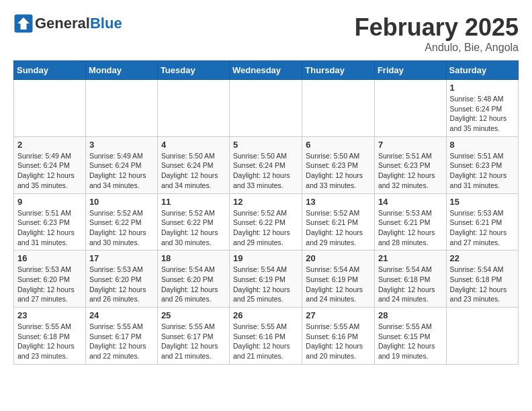 Image resolution: width=532 pixels, height=411 pixels. What do you see at coordinates (339, 201) in the screenshot?
I see `day-number: 13` at bounding box center [339, 201].